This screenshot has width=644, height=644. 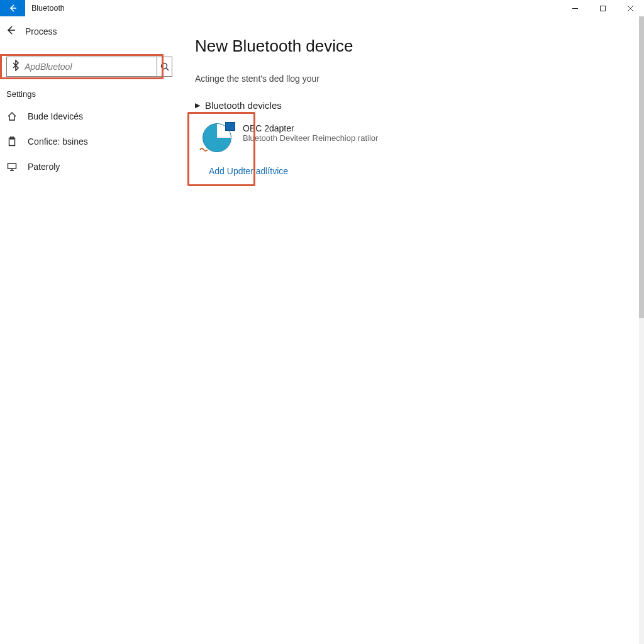 I want to click on clipboard-icon, so click(x=12, y=142).